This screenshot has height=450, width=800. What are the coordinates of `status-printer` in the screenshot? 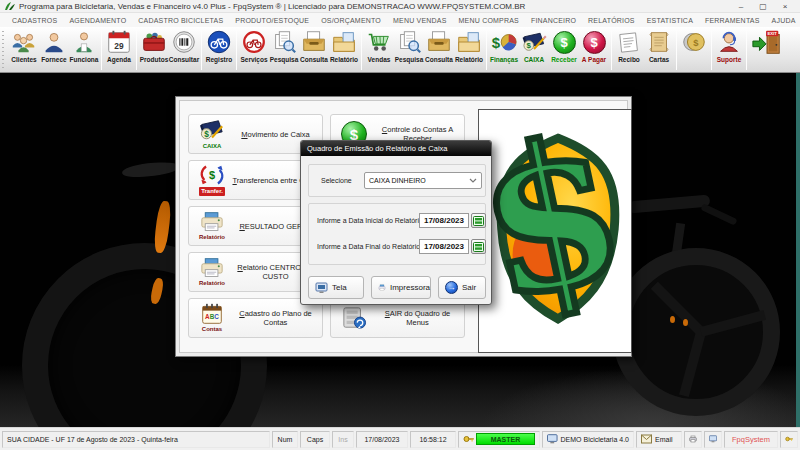 It's located at (693, 440).